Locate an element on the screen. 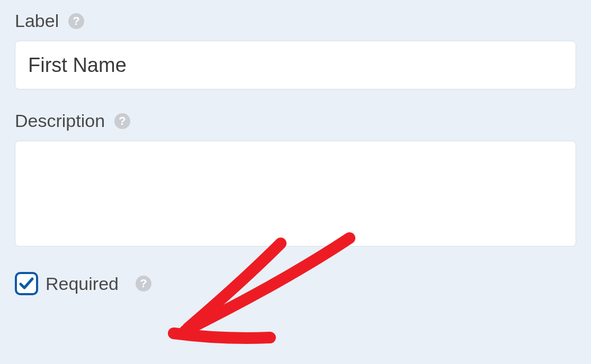  description-caption: Description is located at coordinates (60, 121).